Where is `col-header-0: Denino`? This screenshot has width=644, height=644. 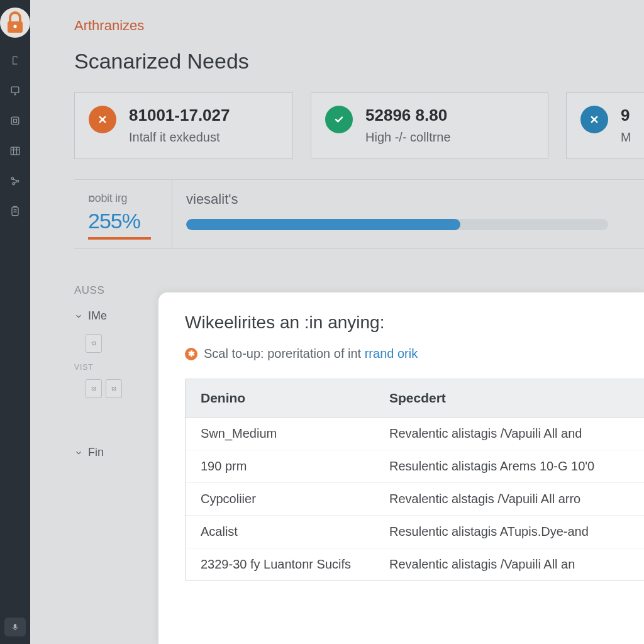
col-header-0: Denino is located at coordinates (280, 398).